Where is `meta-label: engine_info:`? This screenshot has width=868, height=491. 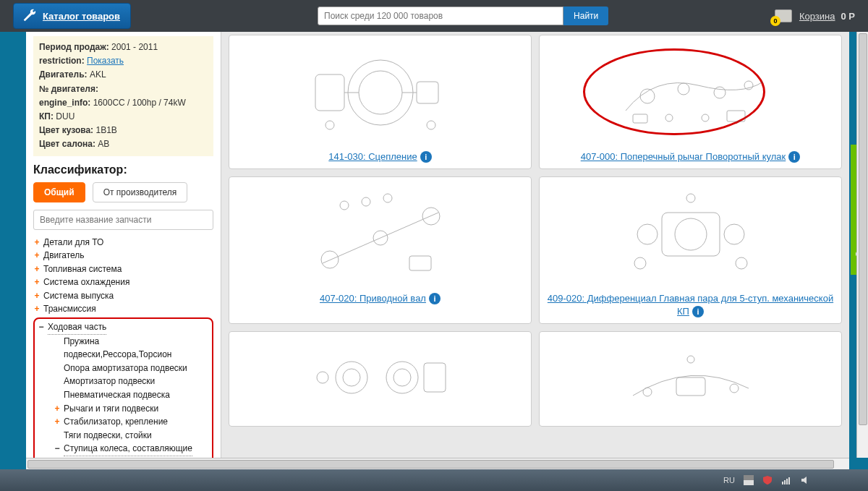
meta-label: engine_info: is located at coordinates (65, 103).